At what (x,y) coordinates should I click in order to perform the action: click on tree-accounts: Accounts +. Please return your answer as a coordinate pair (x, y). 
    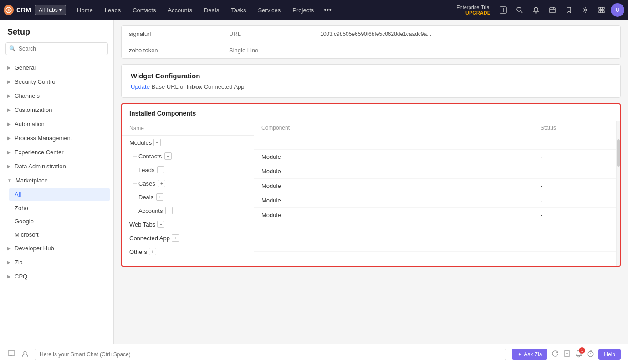
    Looking at the image, I should click on (188, 211).